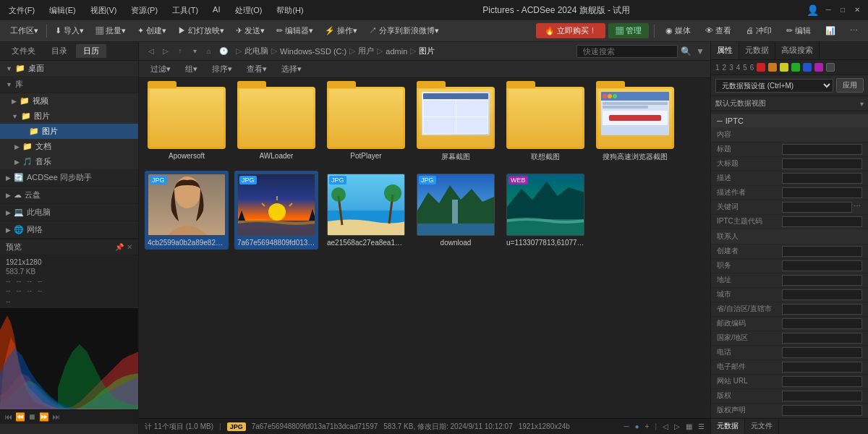  I want to click on menu-file: 文件(F), so click(22, 10).